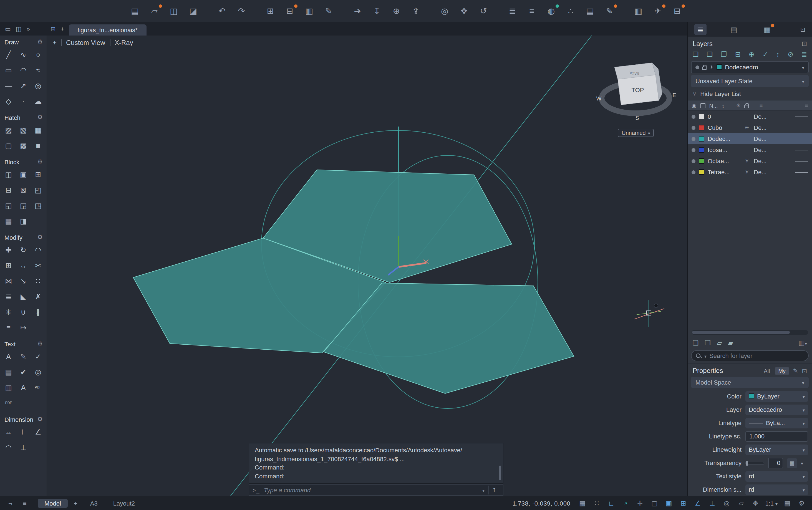 Image resolution: width=812 pixels, height=510 pixels. What do you see at coordinates (730, 343) in the screenshot?
I see `group-filter-icon: ▰` at bounding box center [730, 343].